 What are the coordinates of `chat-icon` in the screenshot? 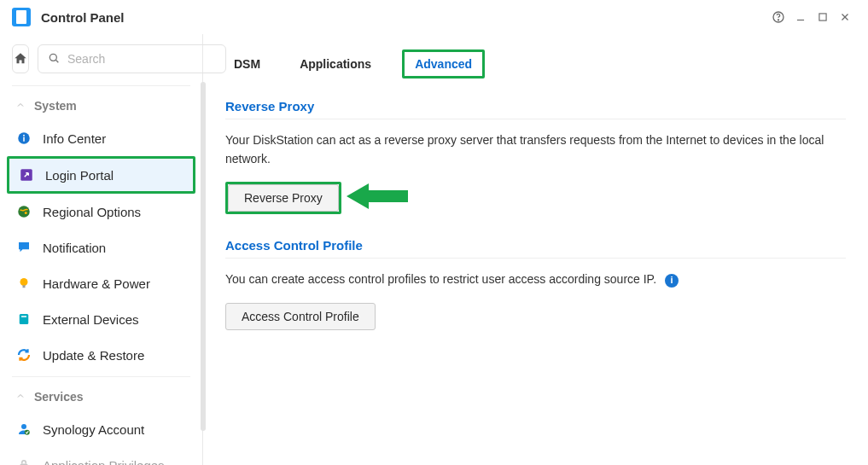 It's located at (24, 247).